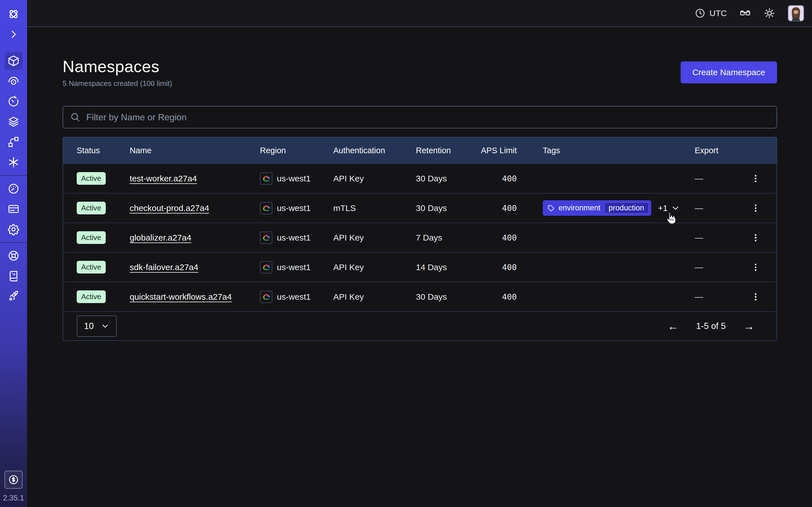 The image size is (812, 507). Describe the element at coordinates (427, 117) in the screenshot. I see `filter-input` at that location.